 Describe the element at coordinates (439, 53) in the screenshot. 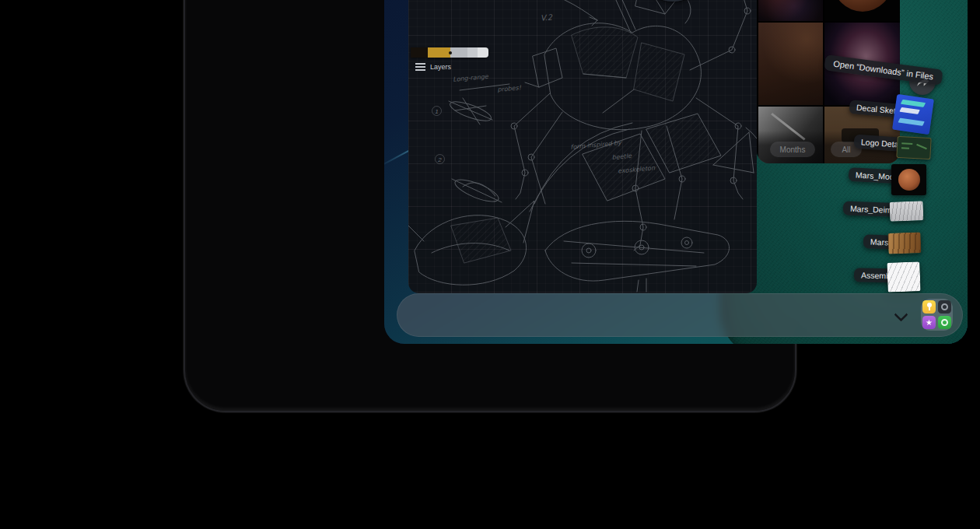

I see `swatch-gold` at that location.